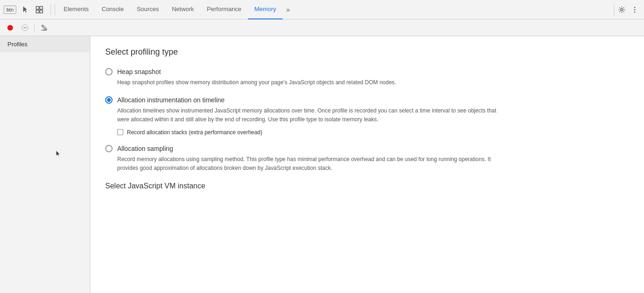 This screenshot has width=644, height=293. What do you see at coordinates (10, 10) in the screenshot?
I see `btn-tag: btn` at bounding box center [10, 10].